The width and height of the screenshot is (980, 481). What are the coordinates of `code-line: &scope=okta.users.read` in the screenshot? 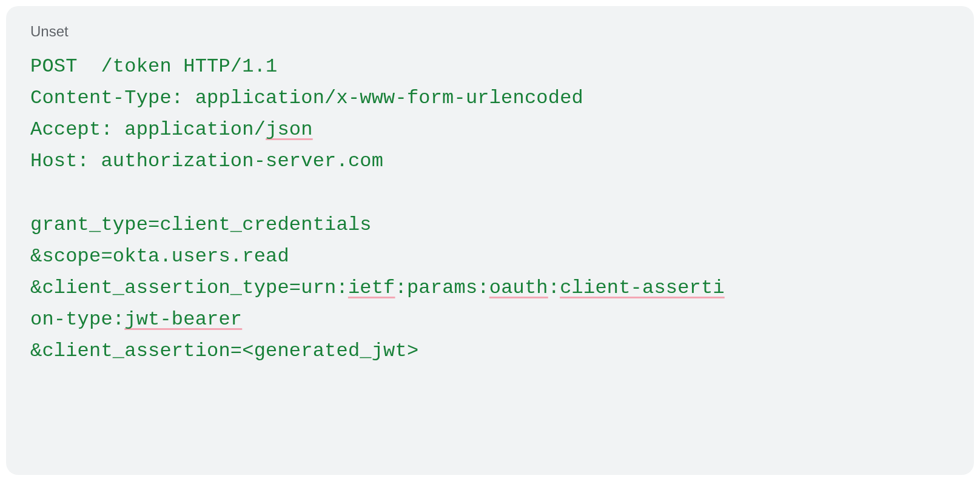 It's located at (490, 257).